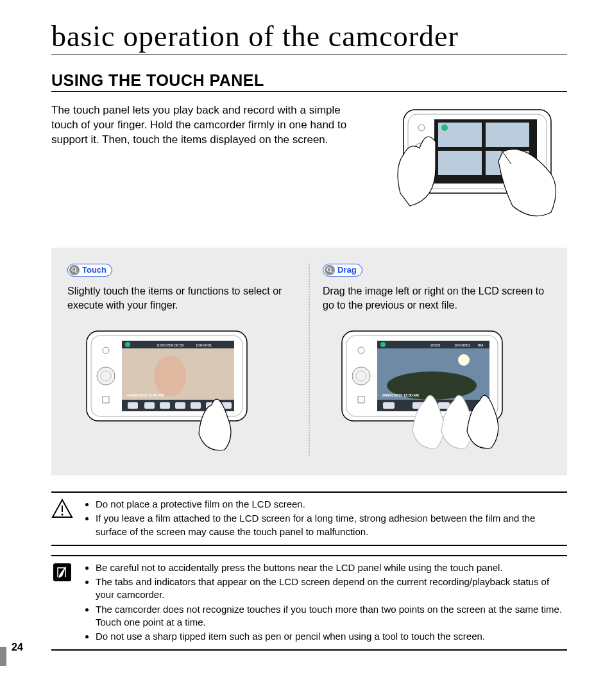 The width and height of the screenshot is (612, 700). What do you see at coordinates (331, 568) in the screenshot?
I see `list-item: Be careful not to accidentally press the…` at bounding box center [331, 568].